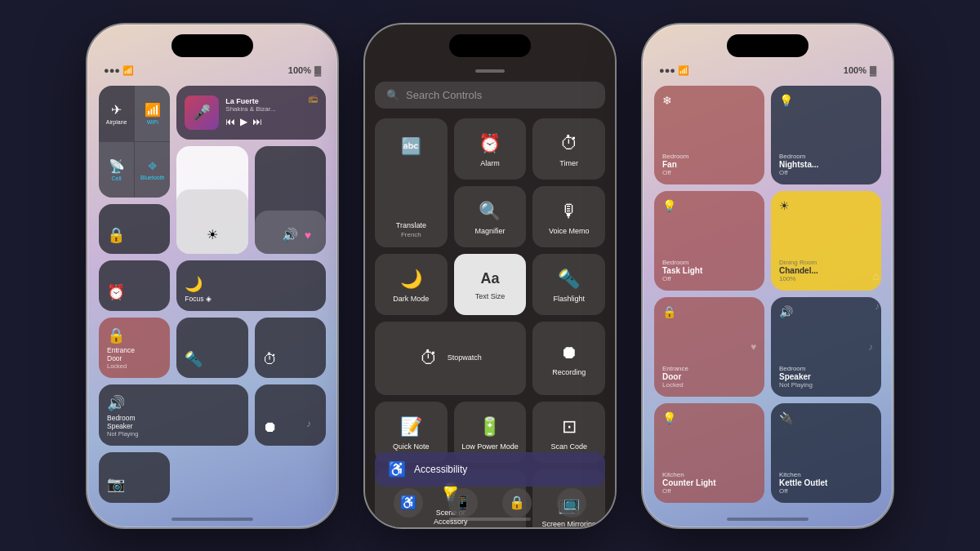 The width and height of the screenshot is (980, 551). Describe the element at coordinates (134, 348) in the screenshot. I see `entrance-door-tile: 🔒 Entrance Door Locked` at that location.